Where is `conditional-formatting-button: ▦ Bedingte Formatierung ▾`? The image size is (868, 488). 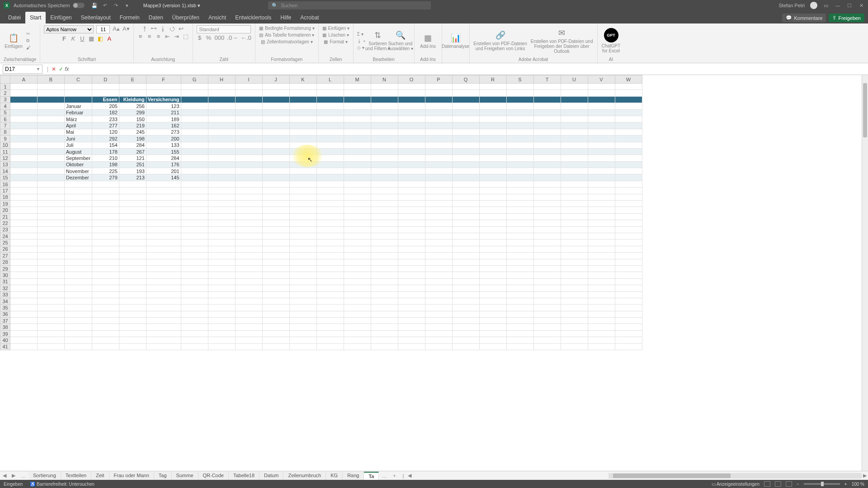
conditional-formatting-button: ▦ Bedingte Formatierung ▾ is located at coordinates (287, 28).